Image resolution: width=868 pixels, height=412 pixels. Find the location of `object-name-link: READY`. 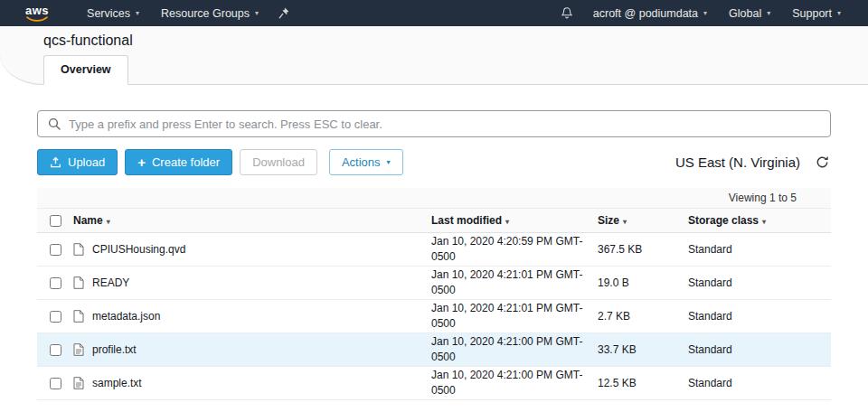

object-name-link: READY is located at coordinates (252, 283).